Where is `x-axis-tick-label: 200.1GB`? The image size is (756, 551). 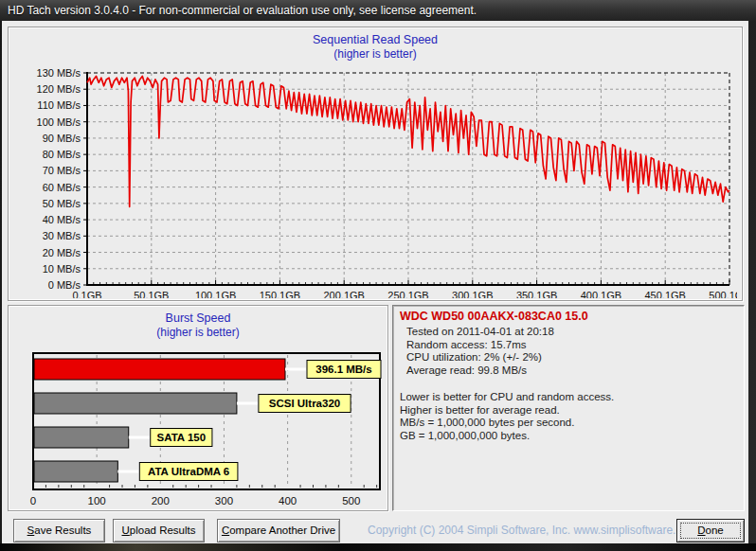
x-axis-tick-label: 200.1GB is located at coordinates (343, 293).